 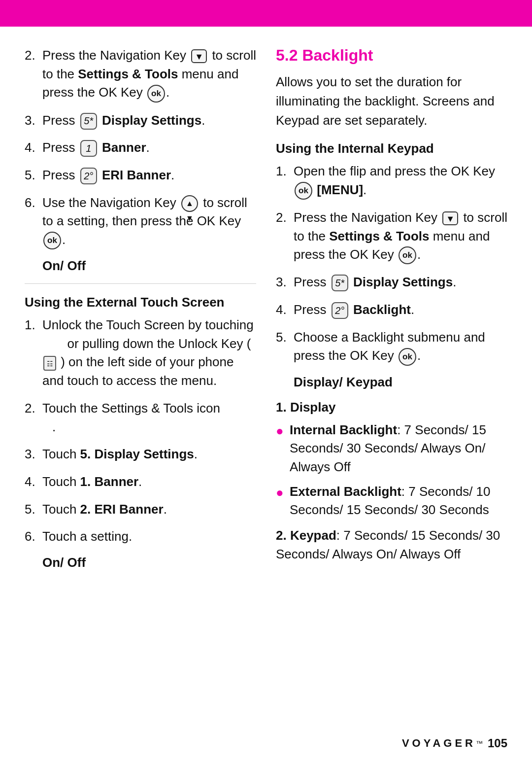 I want to click on step-number-6: 6., so click(x=33, y=203).